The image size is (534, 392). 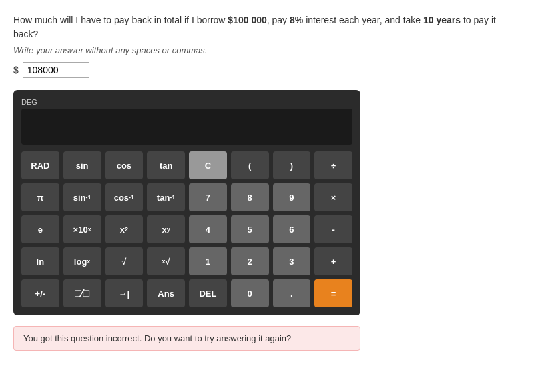 I want to click on btn-ln: ln, so click(x=40, y=261).